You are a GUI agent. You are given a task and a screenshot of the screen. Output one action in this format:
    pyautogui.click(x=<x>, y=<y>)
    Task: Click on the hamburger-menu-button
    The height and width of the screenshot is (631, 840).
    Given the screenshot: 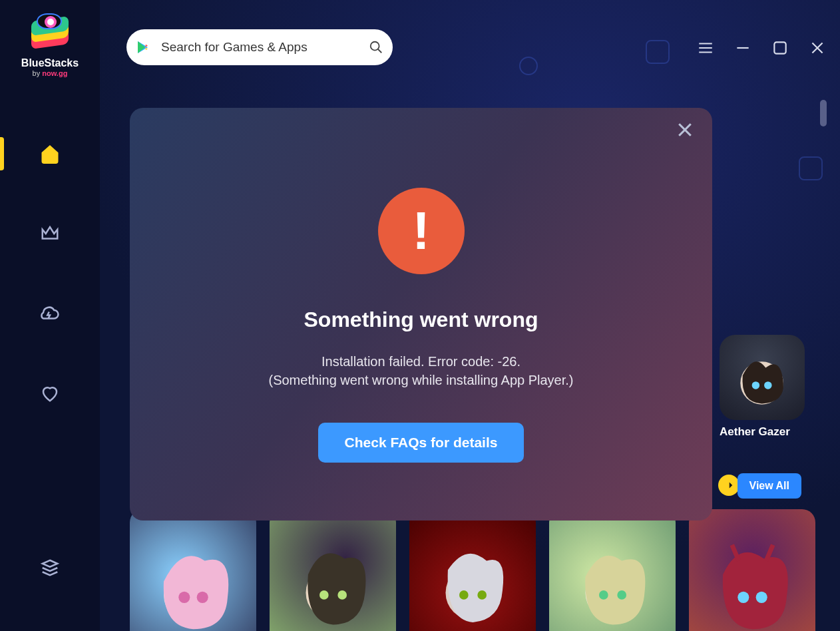 What is the action you would take?
    pyautogui.click(x=706, y=48)
    